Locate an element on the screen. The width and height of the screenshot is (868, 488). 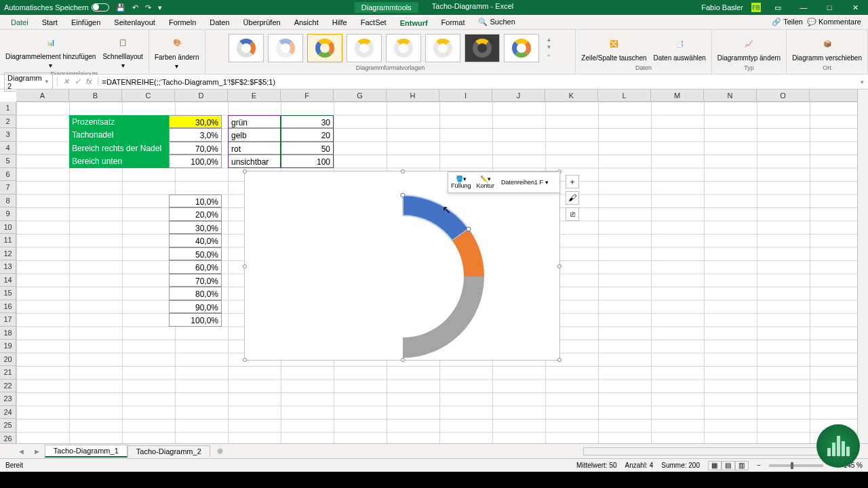
formula-input: =DATENREIHE(;;'Tacho-Diagramm_1'!$F$2:$F… is located at coordinates (477, 82).